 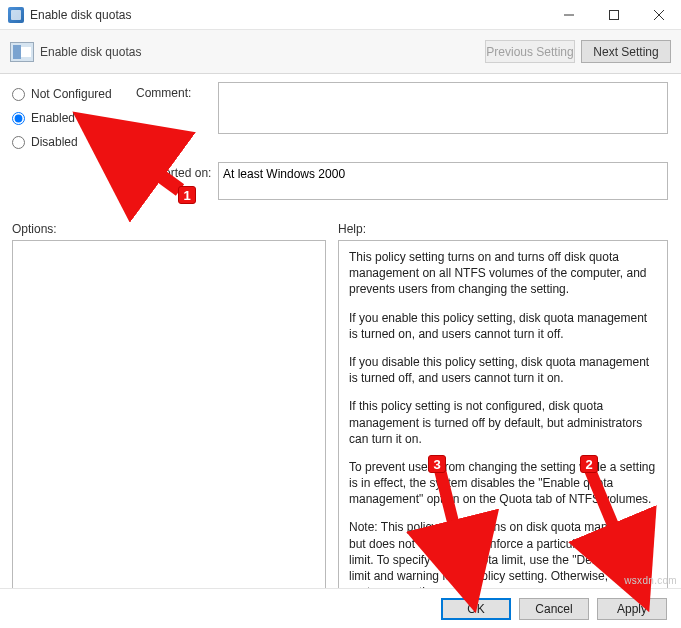 I want to click on help-p5: To prevent users from changing the setti…, so click(x=503, y=484).